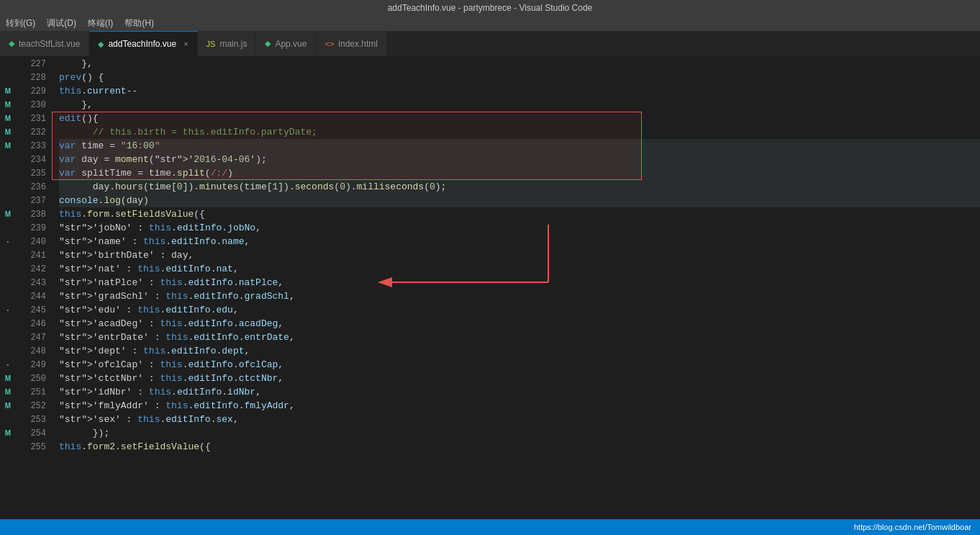 This screenshot has width=980, height=535. What do you see at coordinates (31, 310) in the screenshot?
I see `line-number: 245` at bounding box center [31, 310].